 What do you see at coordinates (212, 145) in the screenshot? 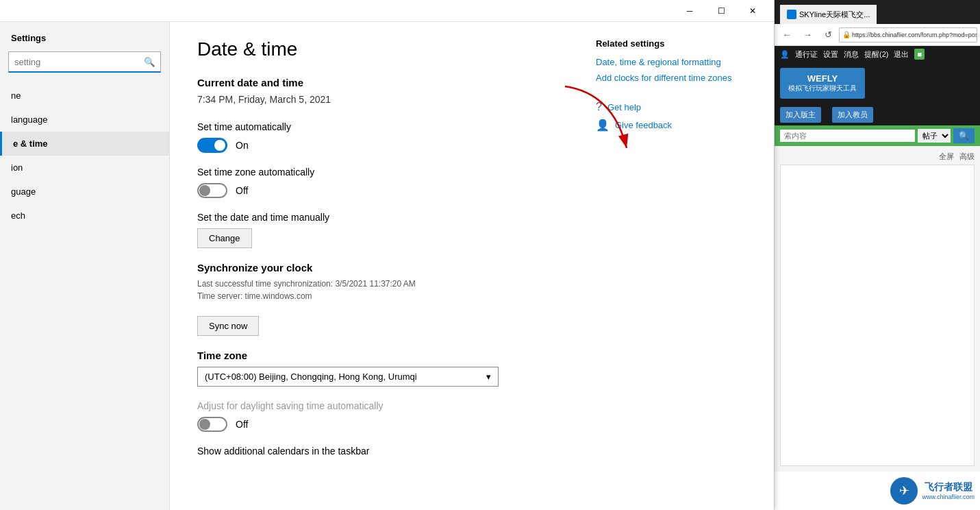
I see `set-time-auto-toggle` at bounding box center [212, 145].